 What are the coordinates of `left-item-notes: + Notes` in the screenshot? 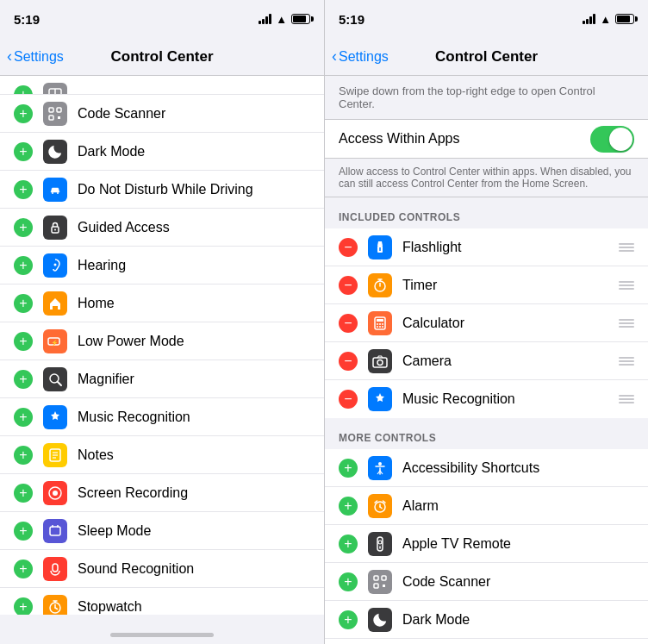 It's located at (162, 455).